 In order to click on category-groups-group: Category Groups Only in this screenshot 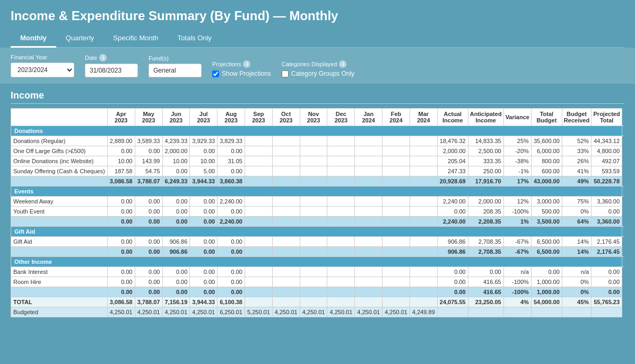, I will do `click(318, 74)`.